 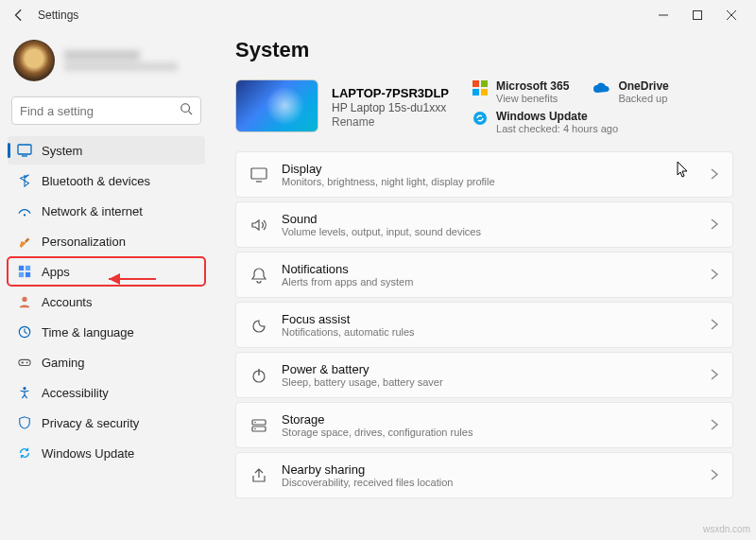 What do you see at coordinates (490, 232) in the screenshot?
I see `row-sub: Volume levels, output, input, sound devi…` at bounding box center [490, 232].